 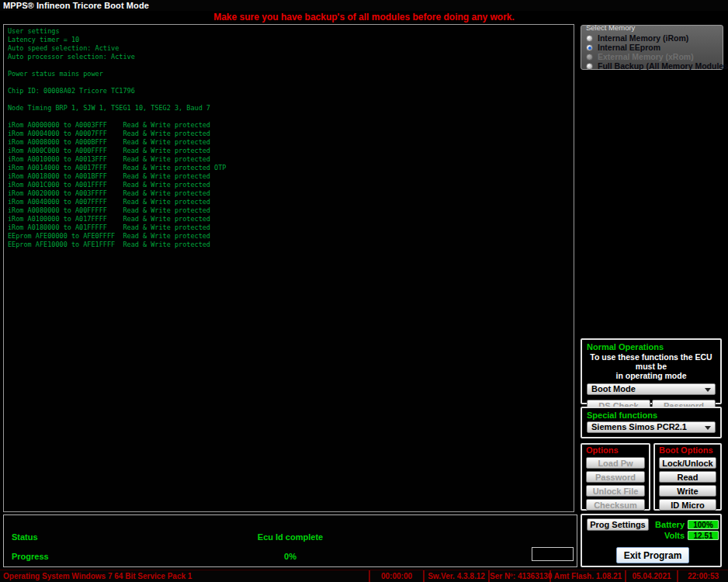 What do you see at coordinates (653, 556) in the screenshot?
I see `exit-program-button: Exit Program` at bounding box center [653, 556].